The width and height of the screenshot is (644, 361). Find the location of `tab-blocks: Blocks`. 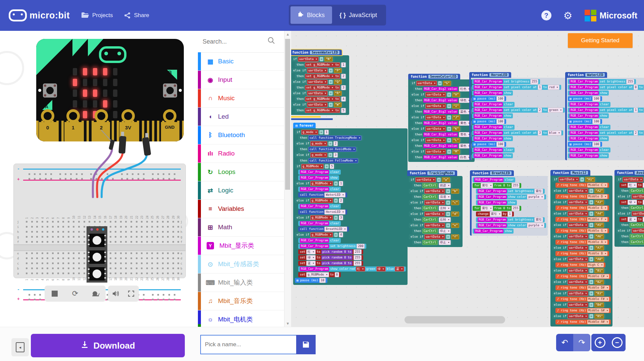

tab-blocks: Blocks is located at coordinates (311, 15).